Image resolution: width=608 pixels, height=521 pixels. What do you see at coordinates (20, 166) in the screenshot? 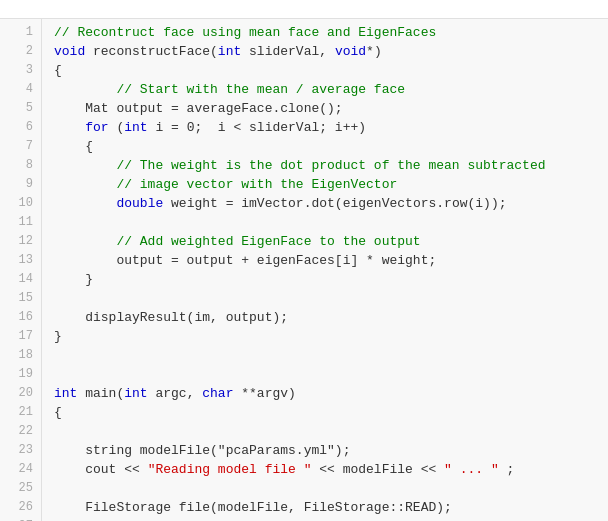
I see `line-number: 8` at bounding box center [20, 166].